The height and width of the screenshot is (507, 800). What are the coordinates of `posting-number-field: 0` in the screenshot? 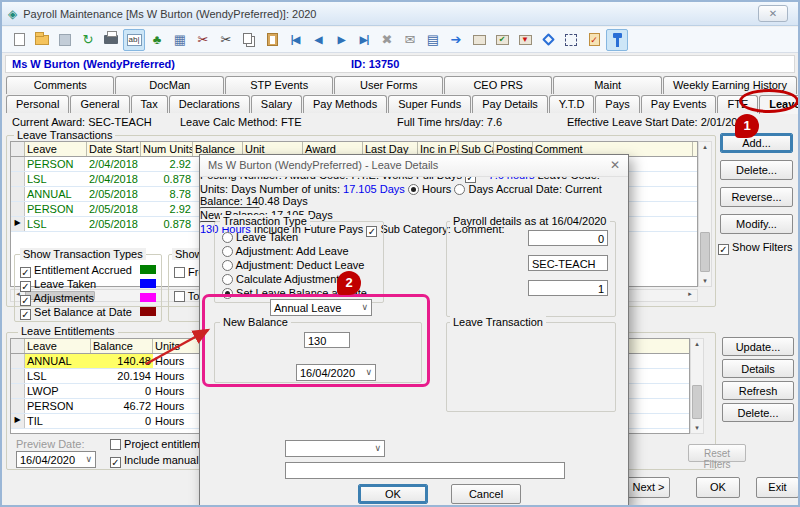 It's located at (568, 238).